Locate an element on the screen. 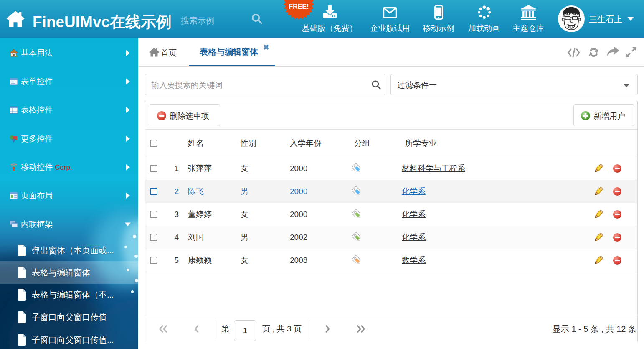 The width and height of the screenshot is (644, 349). svg-text: FREE! is located at coordinates (299, 7).